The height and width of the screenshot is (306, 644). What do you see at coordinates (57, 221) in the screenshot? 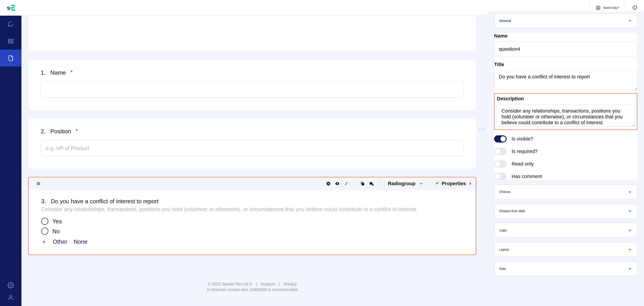
I see `radio-label: Yes` at bounding box center [57, 221].